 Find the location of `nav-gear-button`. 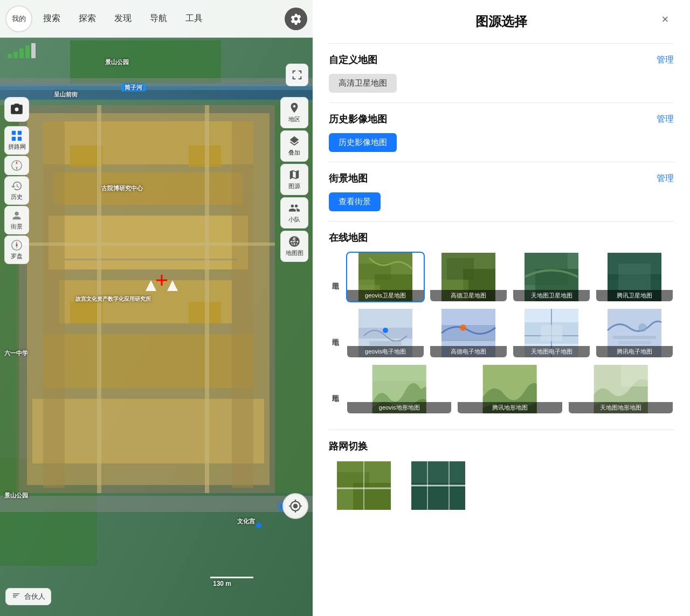

nav-gear-button is located at coordinates (296, 19).